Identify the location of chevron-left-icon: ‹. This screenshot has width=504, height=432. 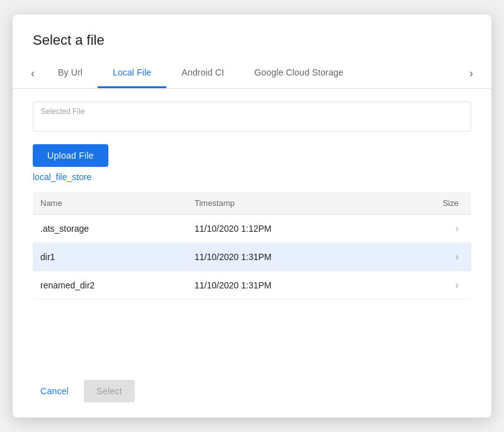
(33, 73).